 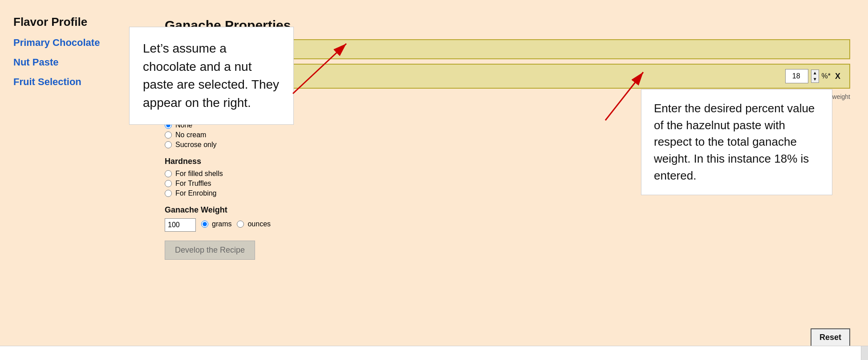 What do you see at coordinates (259, 224) in the screenshot?
I see `radio-ounces-label: ounces` at bounding box center [259, 224].